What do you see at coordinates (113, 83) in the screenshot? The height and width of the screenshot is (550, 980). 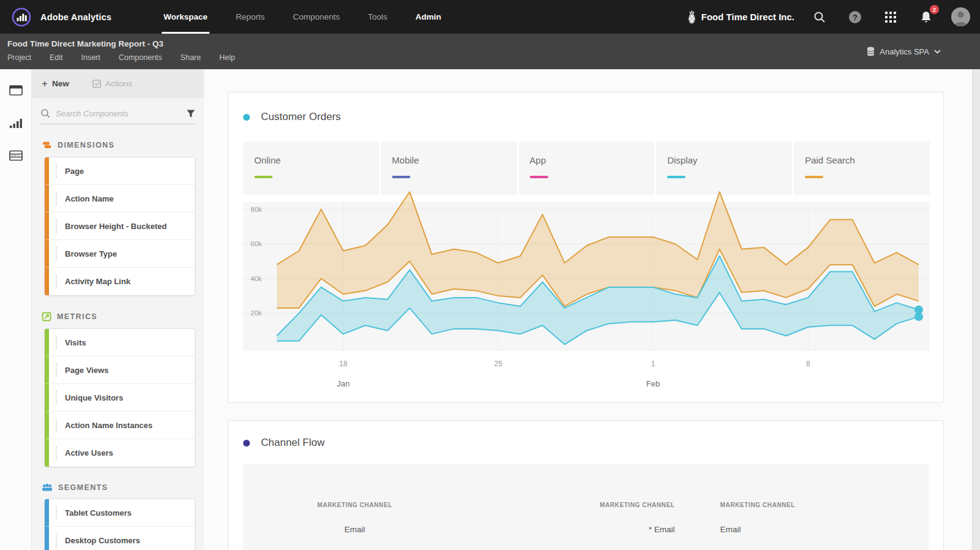 I see `actions-button: Actions` at bounding box center [113, 83].